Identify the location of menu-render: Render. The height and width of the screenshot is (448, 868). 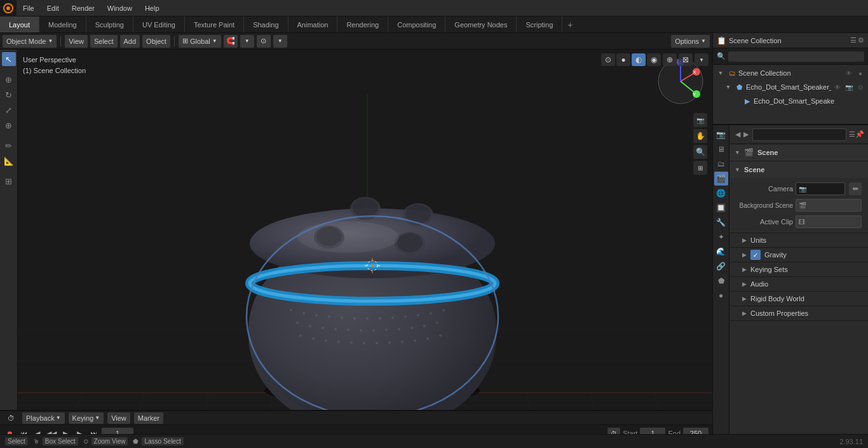
(83, 8).